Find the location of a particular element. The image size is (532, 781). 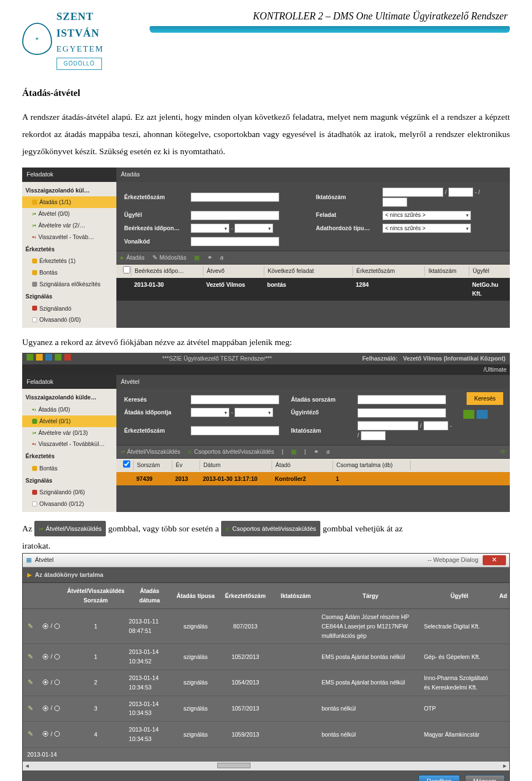

col-sorszam: Sorszám is located at coordinates (152, 465).